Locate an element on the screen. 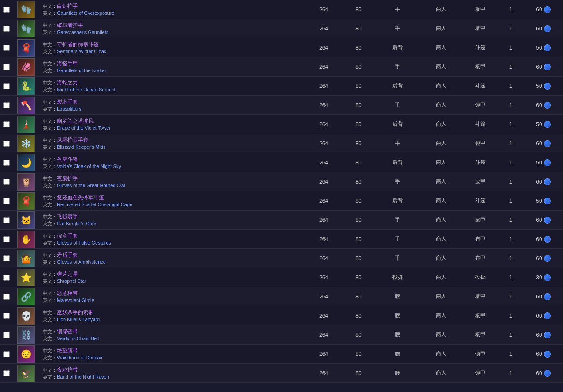  item-source-5: 商人 is located at coordinates (441, 86).